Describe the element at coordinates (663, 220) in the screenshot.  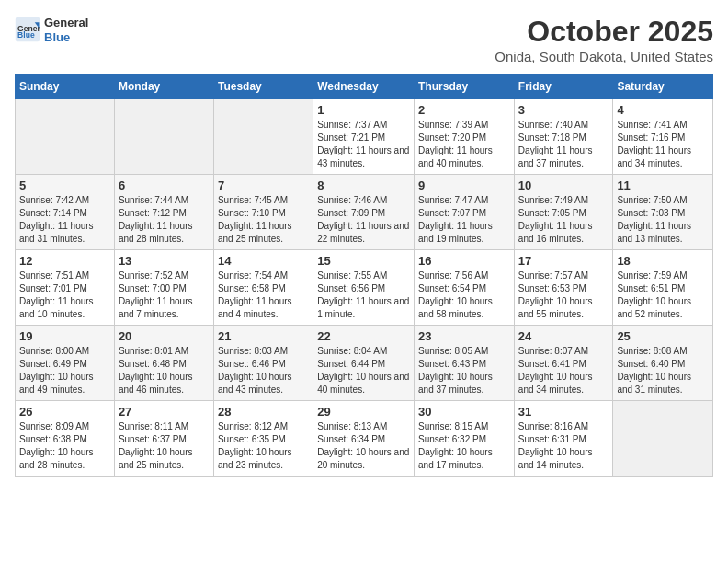
I see `day-info: Sunrise: 7:50 AMSunset: 7:03 PMDaylight:…` at that location.